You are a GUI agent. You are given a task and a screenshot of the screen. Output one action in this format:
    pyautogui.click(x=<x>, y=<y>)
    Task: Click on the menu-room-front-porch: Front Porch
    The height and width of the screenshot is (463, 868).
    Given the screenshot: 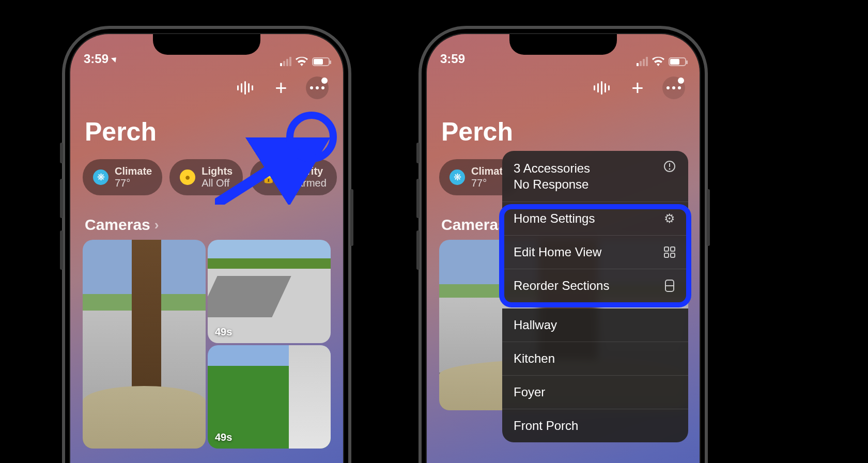 What is the action you would take?
    pyautogui.click(x=595, y=426)
    